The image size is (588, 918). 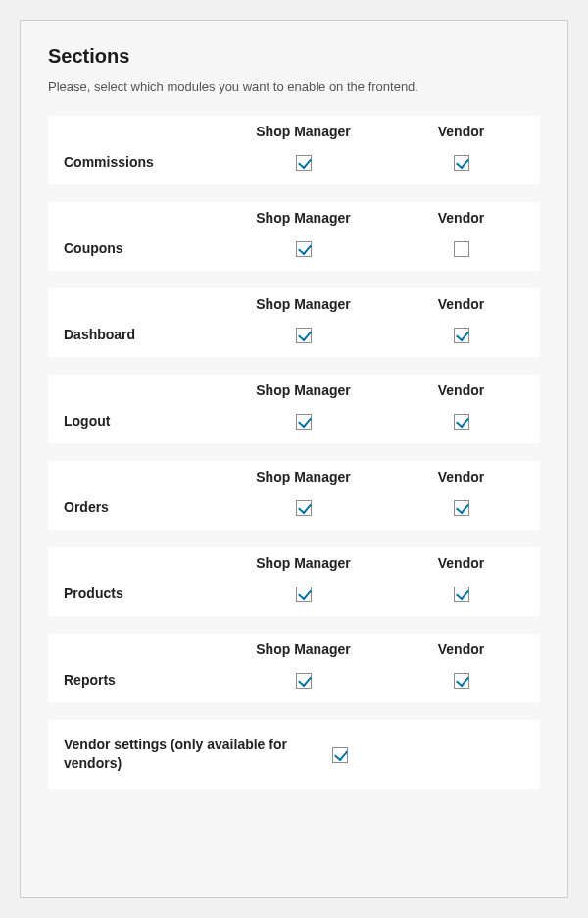 I want to click on reports-vendor-checkbox, so click(x=462, y=681).